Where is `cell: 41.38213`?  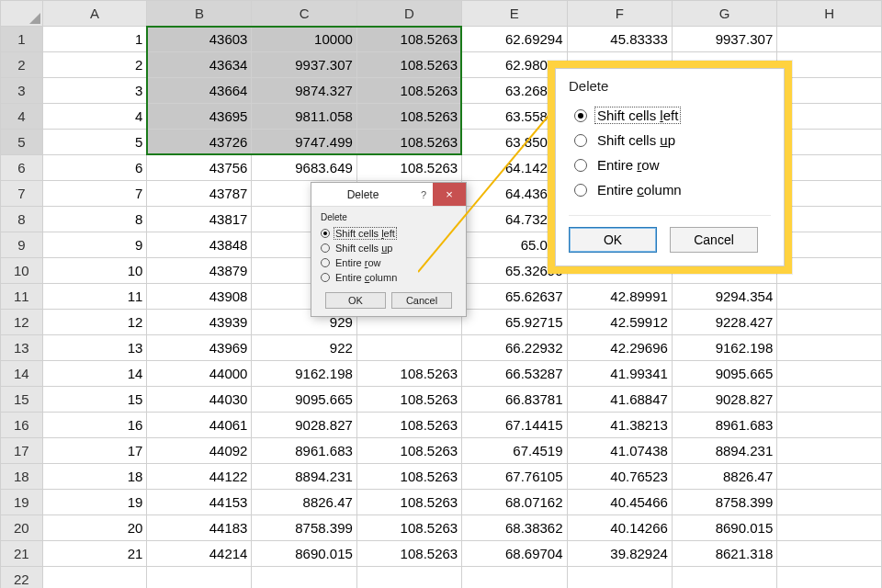
cell: 41.38213 is located at coordinates (619, 425).